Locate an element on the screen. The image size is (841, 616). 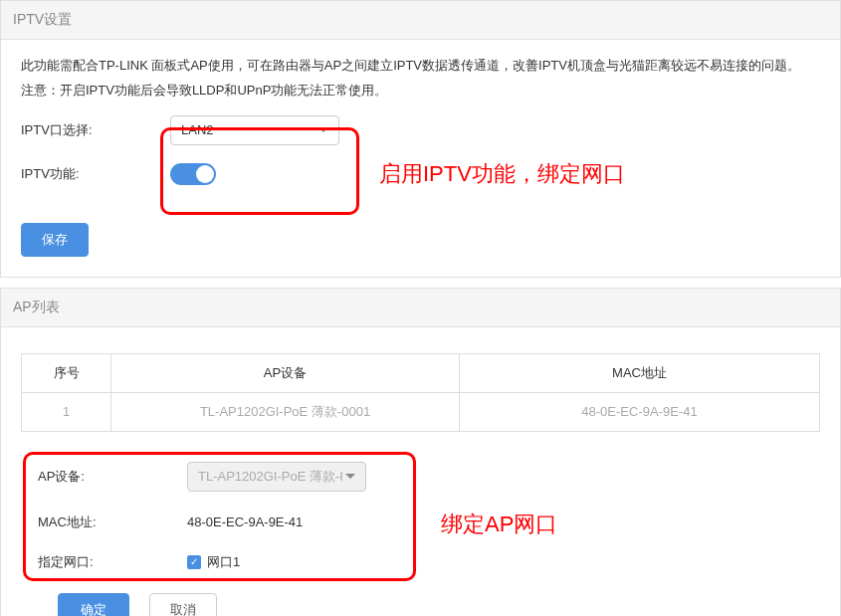
detail-port-checkbox-wrapper: ✓ 网口1 is located at coordinates (213, 562).